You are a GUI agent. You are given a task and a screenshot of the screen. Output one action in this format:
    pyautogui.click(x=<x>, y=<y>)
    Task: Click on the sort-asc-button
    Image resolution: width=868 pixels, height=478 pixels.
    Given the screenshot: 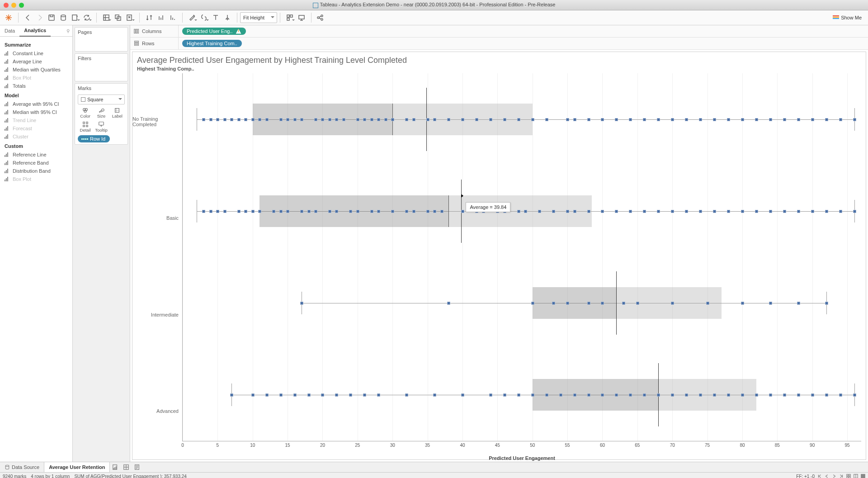 What is the action you would take?
    pyautogui.click(x=161, y=18)
    